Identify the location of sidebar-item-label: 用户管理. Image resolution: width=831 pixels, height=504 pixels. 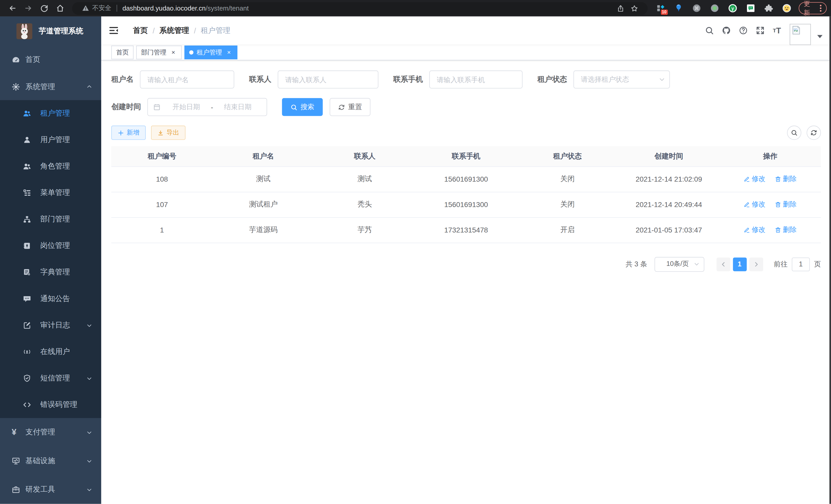
(55, 140).